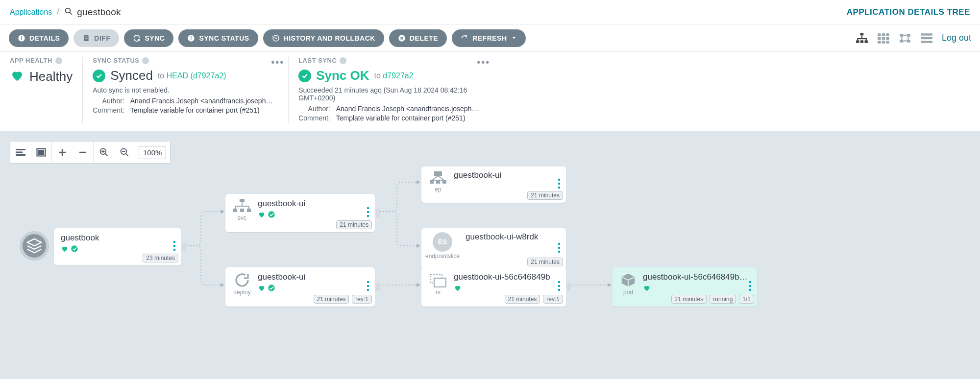 The height and width of the screenshot is (379, 980). What do you see at coordinates (21, 152) in the screenshot?
I see `layout-horizontal-icon` at bounding box center [21, 152].